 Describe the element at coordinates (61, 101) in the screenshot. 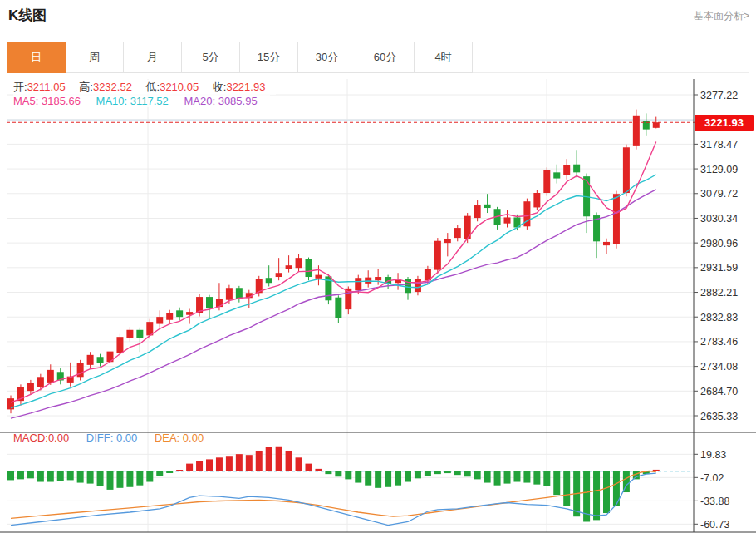

I see `ma5-value: 3185.66` at that location.